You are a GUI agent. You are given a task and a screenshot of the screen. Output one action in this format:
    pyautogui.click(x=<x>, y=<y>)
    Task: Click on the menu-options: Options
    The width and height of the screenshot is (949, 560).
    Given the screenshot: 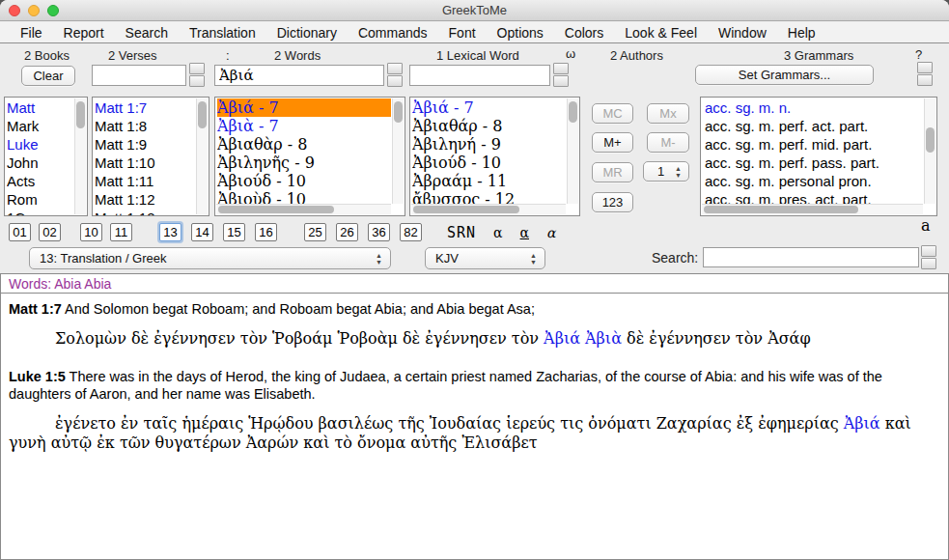 What is the action you would take?
    pyautogui.click(x=520, y=33)
    